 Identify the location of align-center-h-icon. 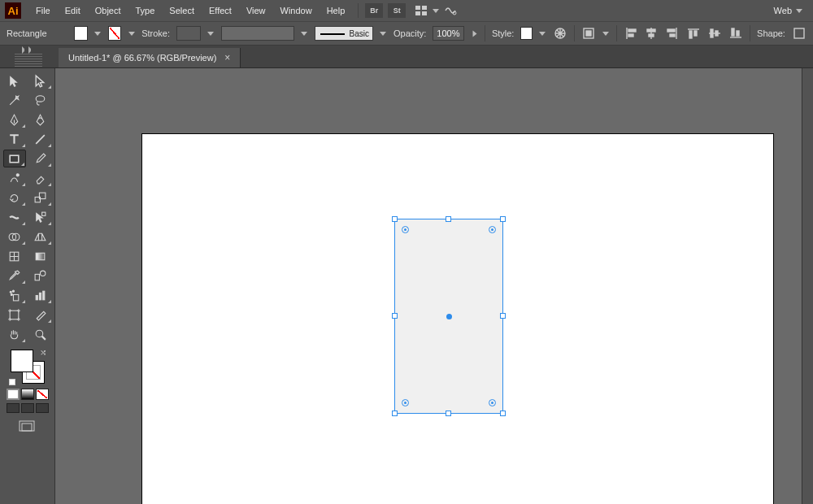
(651, 33).